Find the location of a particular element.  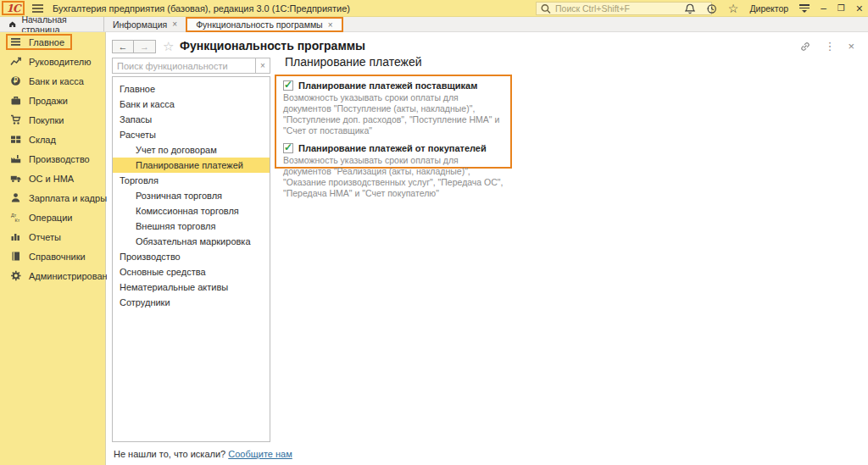

sidebar-item-fixed-assets: ОС и НМА is located at coordinates (53, 178).